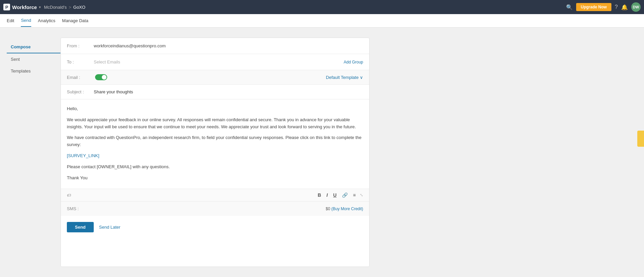  Describe the element at coordinates (34, 71) in the screenshot. I see `sidebar-item-templates: Templates` at that location.